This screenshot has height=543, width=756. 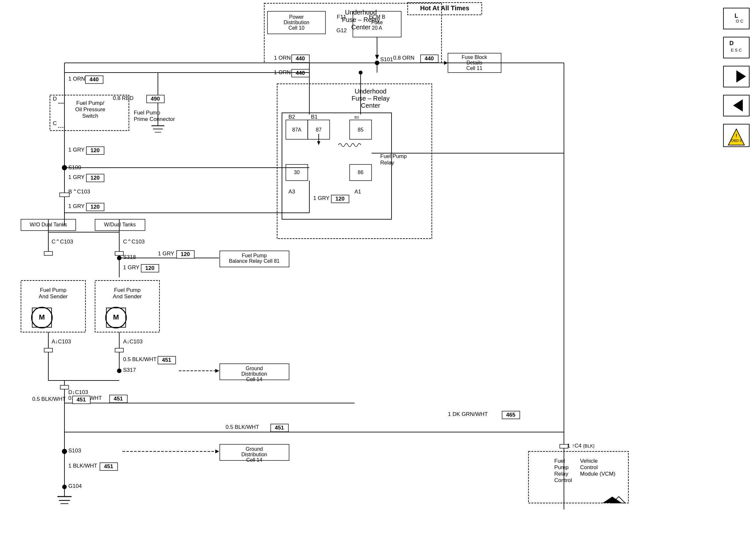 I want to click on ecm-fuse-label2: Fuse, so click(x=377, y=22).